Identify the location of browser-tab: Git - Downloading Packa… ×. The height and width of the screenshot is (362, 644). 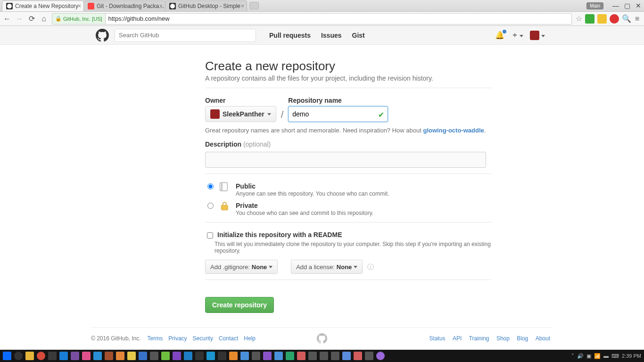
(124, 6).